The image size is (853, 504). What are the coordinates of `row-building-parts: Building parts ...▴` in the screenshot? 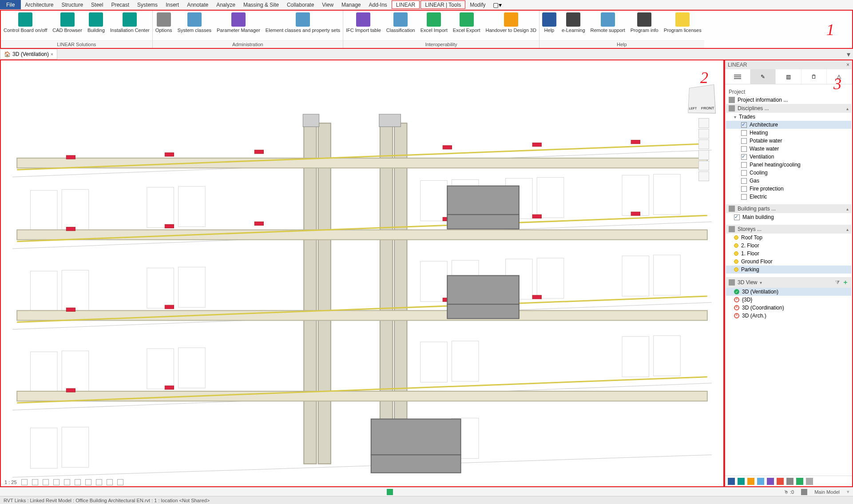 It's located at (789, 209).